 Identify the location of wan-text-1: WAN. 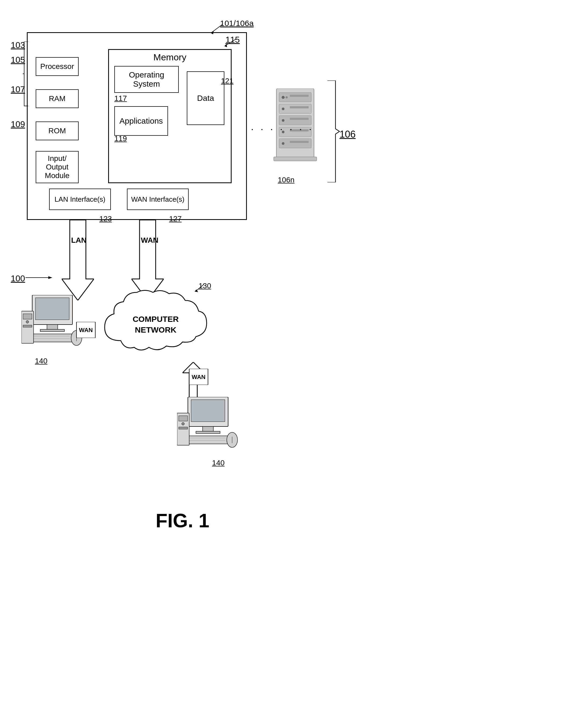
(150, 240).